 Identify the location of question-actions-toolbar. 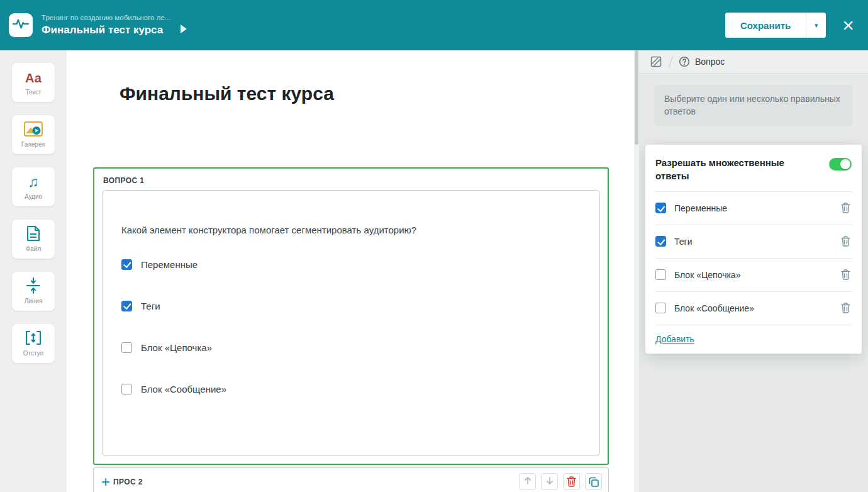
(560, 482).